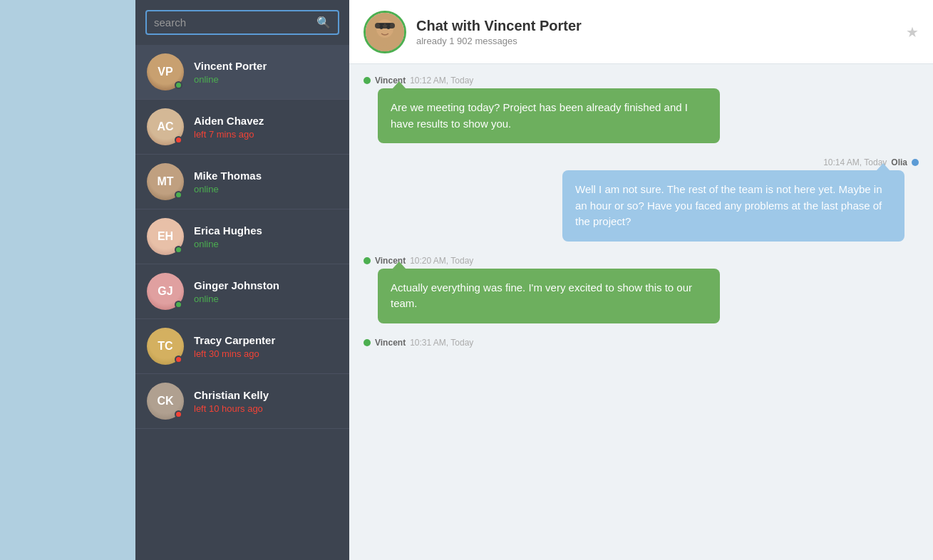 This screenshot has width=933, height=560. What do you see at coordinates (733, 206) in the screenshot?
I see `message-bubble-msg2: Well I am not sure. The rest of the team…` at bounding box center [733, 206].